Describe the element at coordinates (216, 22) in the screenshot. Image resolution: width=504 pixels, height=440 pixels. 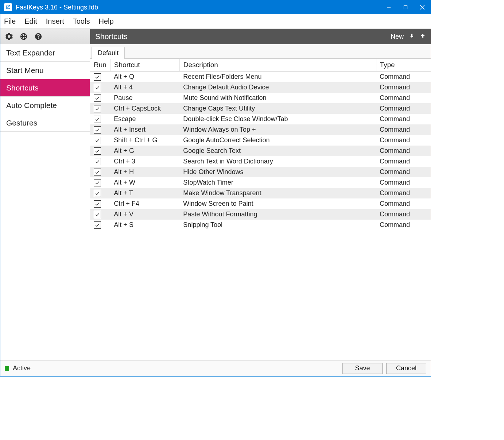
I see `menubar: File Edit Insert Tools Help` at that location.